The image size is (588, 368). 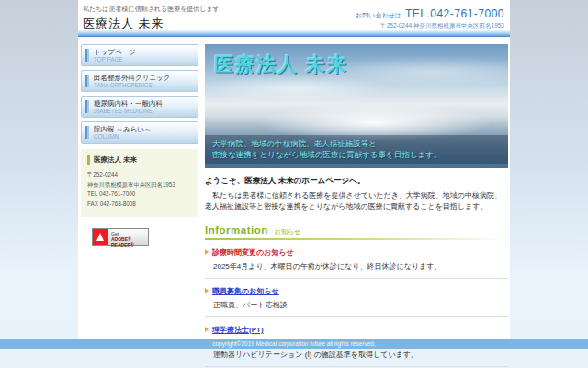 I want to click on sidebar-item-top-page: トップページ TOP PAGE, so click(x=140, y=55).